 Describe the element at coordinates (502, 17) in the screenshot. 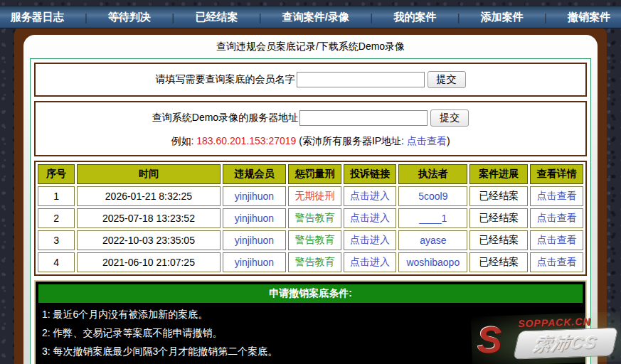

I see `nav-item-5: 添加案件` at that location.